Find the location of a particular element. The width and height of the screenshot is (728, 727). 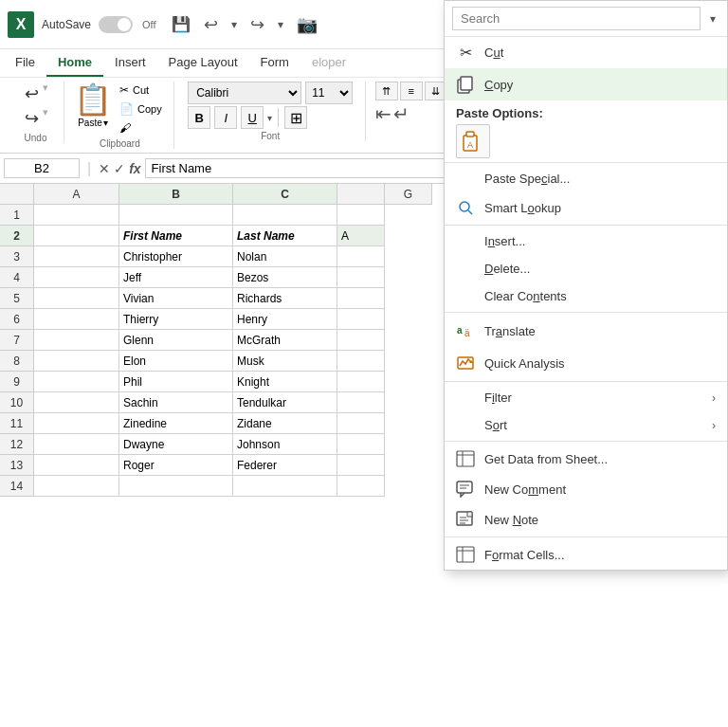

cell-b14 is located at coordinates (176, 486).